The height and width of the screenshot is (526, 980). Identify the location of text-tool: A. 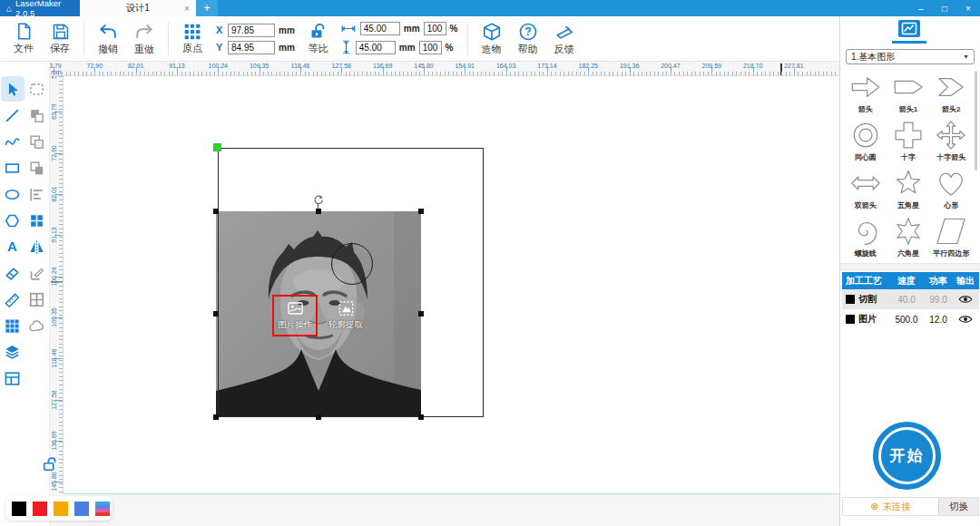
(13, 247).